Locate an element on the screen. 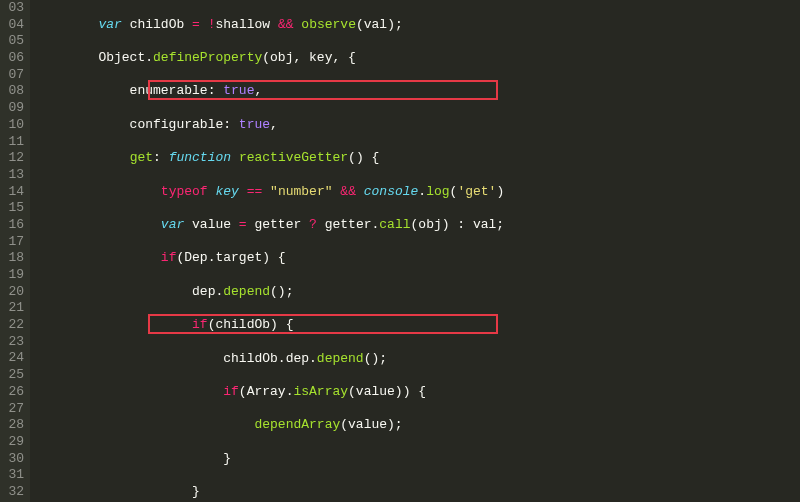 This screenshot has height=502, width=800. code-line: dependArray(value); is located at coordinates (418, 426).